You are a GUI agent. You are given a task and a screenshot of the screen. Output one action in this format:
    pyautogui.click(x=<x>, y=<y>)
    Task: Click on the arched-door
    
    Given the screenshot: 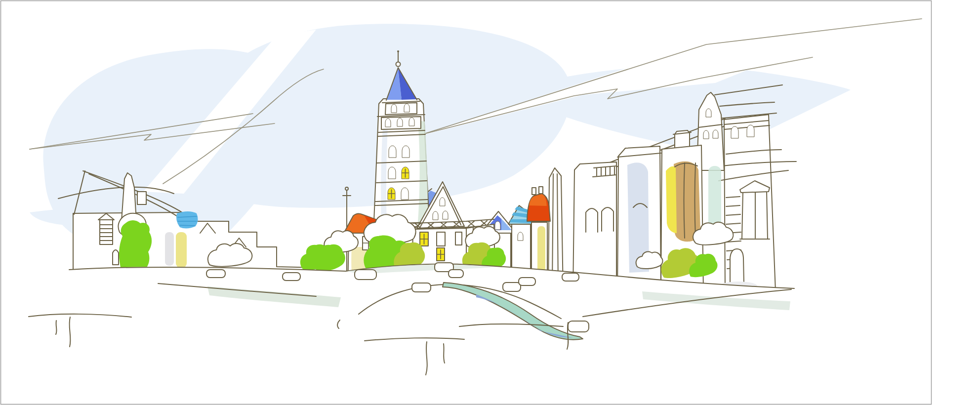 What is the action you would take?
    pyautogui.click(x=116, y=257)
    